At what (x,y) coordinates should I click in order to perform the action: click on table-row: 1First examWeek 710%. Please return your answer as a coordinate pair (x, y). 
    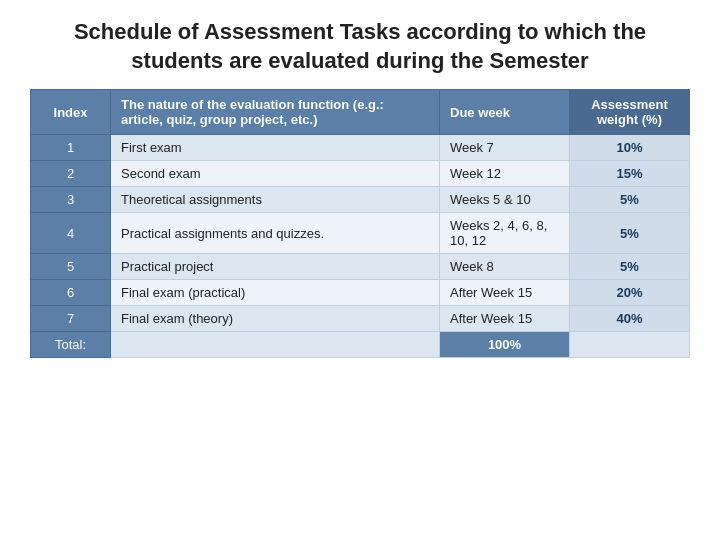
    Looking at the image, I should click on (360, 148).